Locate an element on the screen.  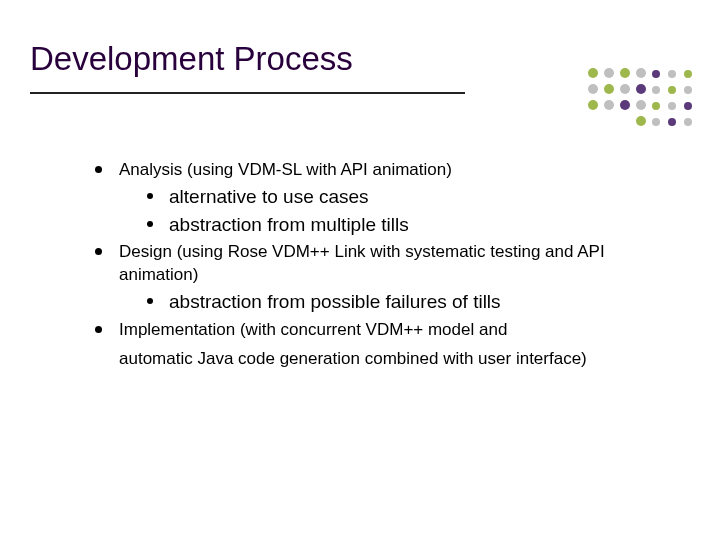
sub-bullet-text: abstraction from multiple tills is located at coordinates (289, 224).